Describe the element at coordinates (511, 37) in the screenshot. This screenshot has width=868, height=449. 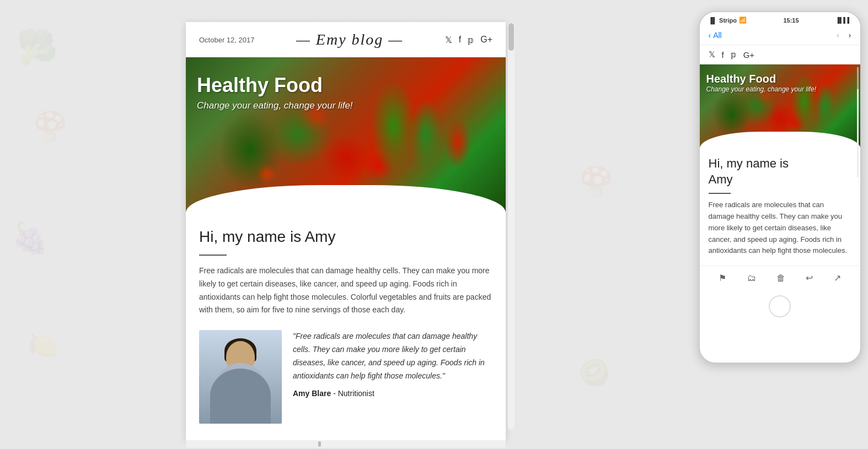
I see `scroll-thumb` at that location.